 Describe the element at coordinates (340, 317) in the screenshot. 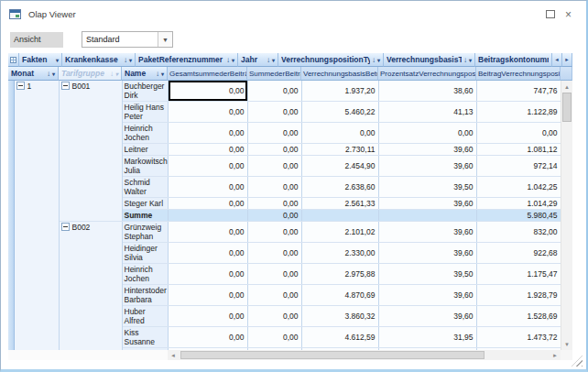

I see `value-cell: 3.860,32` at that location.